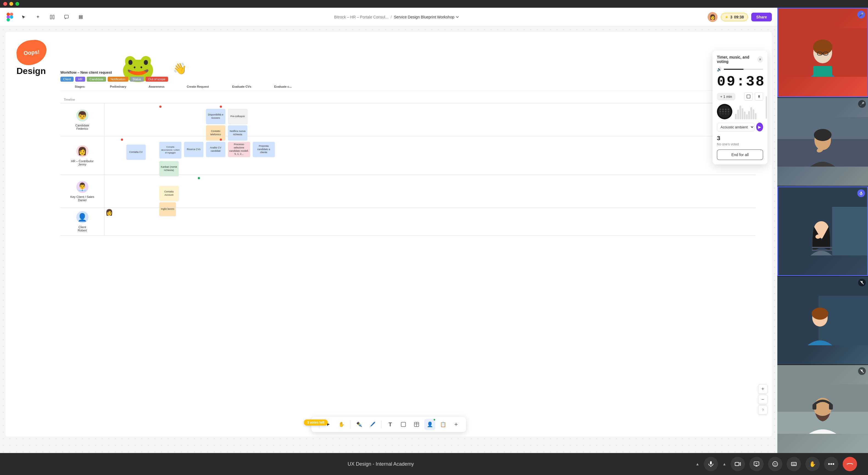  I want to click on camera-btn, so click(738, 464).